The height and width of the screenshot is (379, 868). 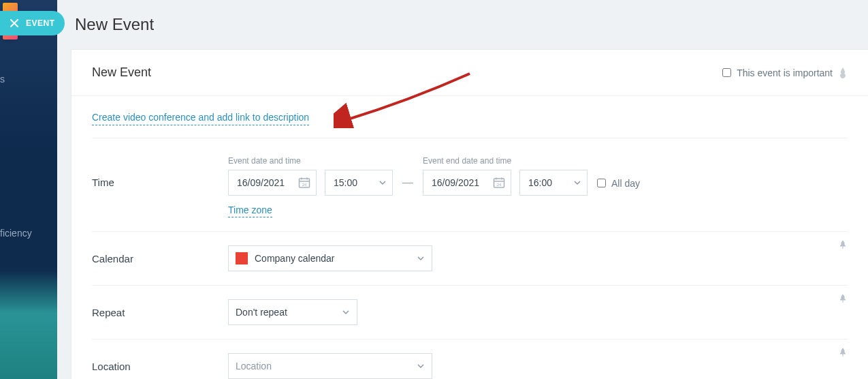 I want to click on important-label: This event is important, so click(x=784, y=73).